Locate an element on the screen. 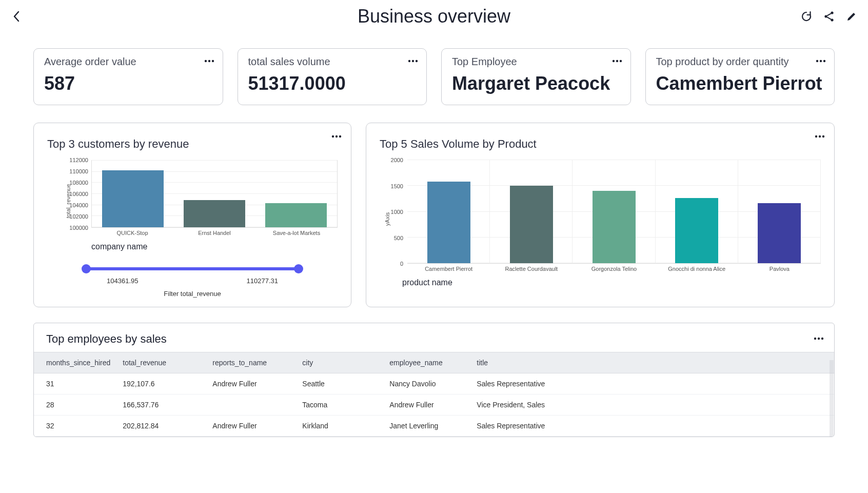 The image size is (868, 493). back-button is located at coordinates (16, 16).